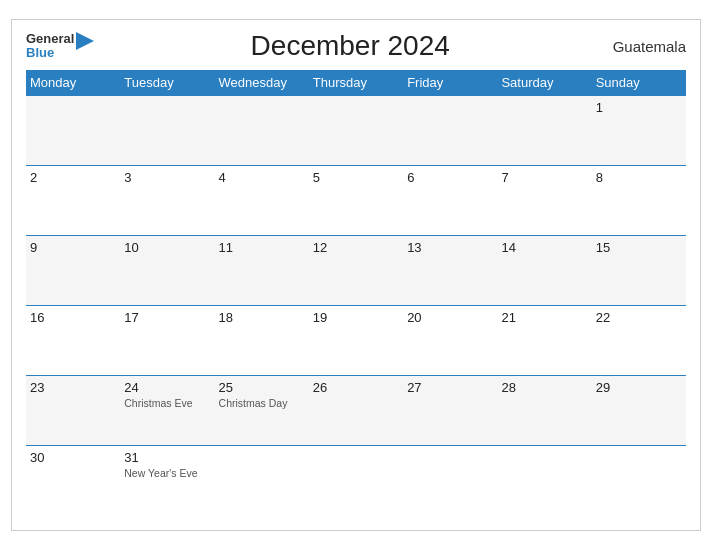  I want to click on calendar-week-row: 16171819202122, so click(356, 341).